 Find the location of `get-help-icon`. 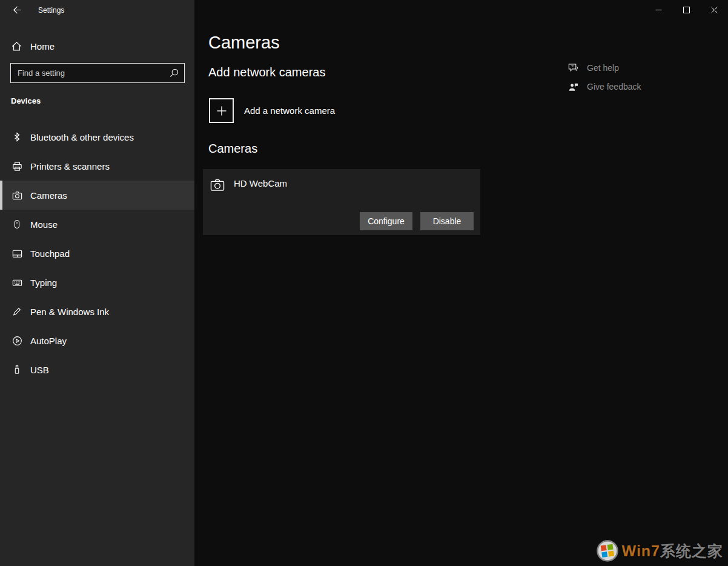

get-help-icon is located at coordinates (573, 68).